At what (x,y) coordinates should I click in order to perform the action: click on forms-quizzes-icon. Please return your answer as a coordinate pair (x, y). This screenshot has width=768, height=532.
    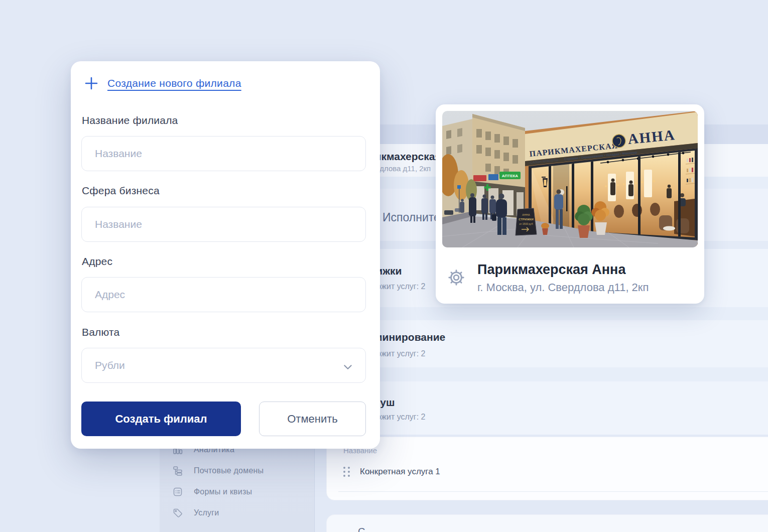
    Looking at the image, I should click on (178, 492).